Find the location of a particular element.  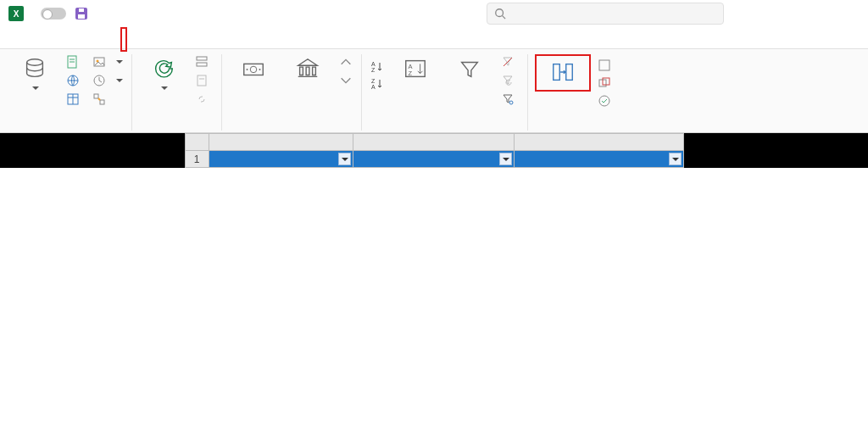

filter-icon is located at coordinates (470, 69).